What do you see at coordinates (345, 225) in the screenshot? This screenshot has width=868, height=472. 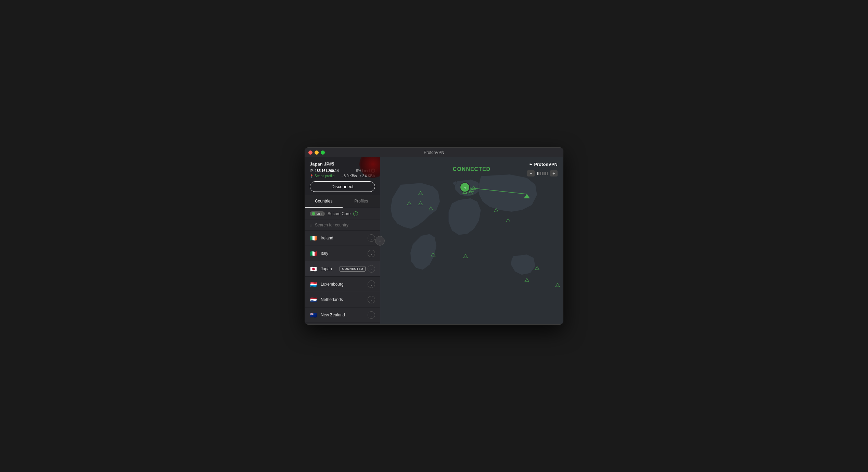 I see `search-input` at bounding box center [345, 225].